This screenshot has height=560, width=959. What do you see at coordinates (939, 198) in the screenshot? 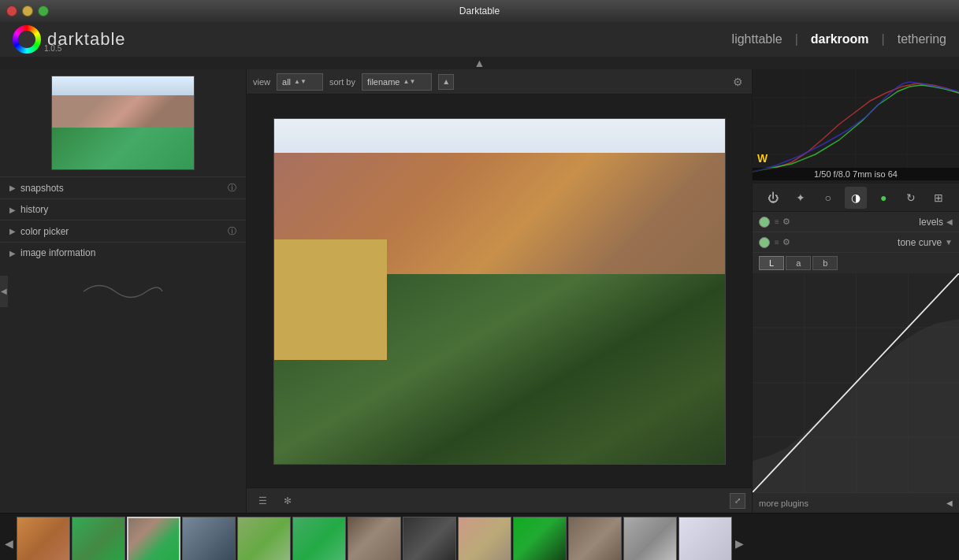
I see `grid-module-btn: ⊞` at bounding box center [939, 198].